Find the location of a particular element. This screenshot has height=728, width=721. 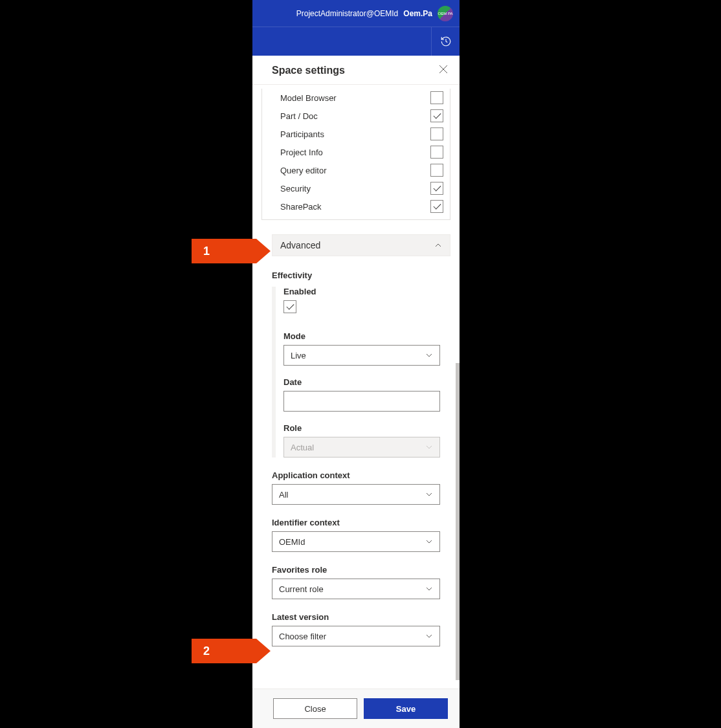

check-row-participants: Participants is located at coordinates (356, 134).